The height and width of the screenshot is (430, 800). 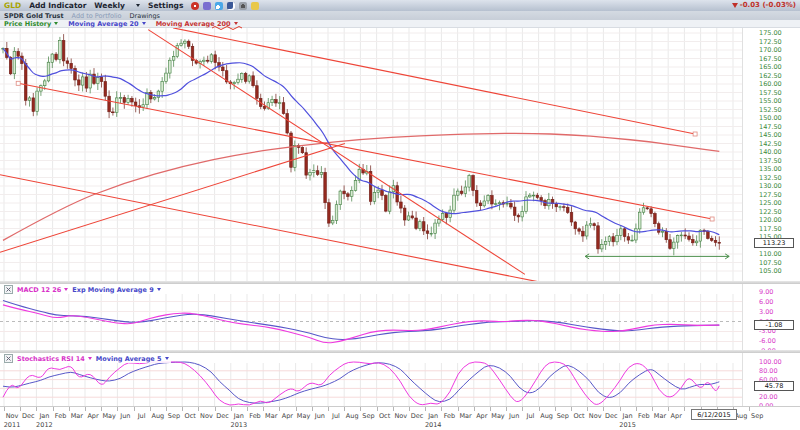 What do you see at coordinates (44, 425) in the screenshot?
I see `year-label: 2012` at bounding box center [44, 425].